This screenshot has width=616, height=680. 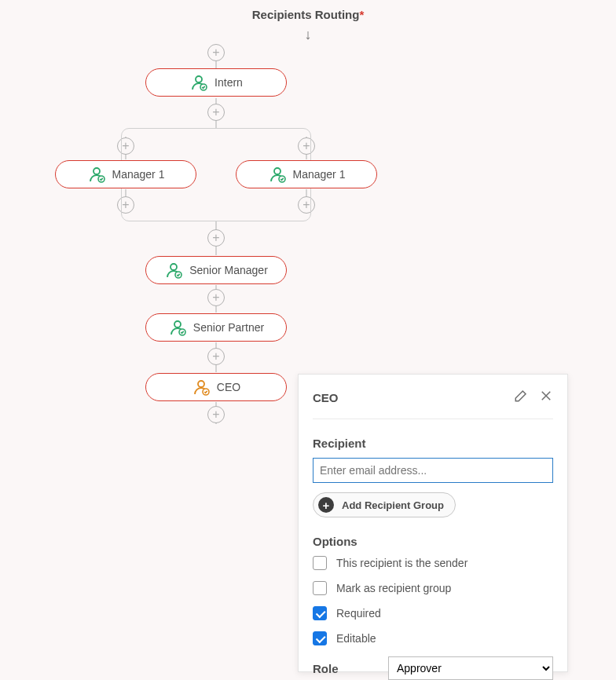 I want to click on recipient-node-manager1-left: Manager 1, so click(x=126, y=174).